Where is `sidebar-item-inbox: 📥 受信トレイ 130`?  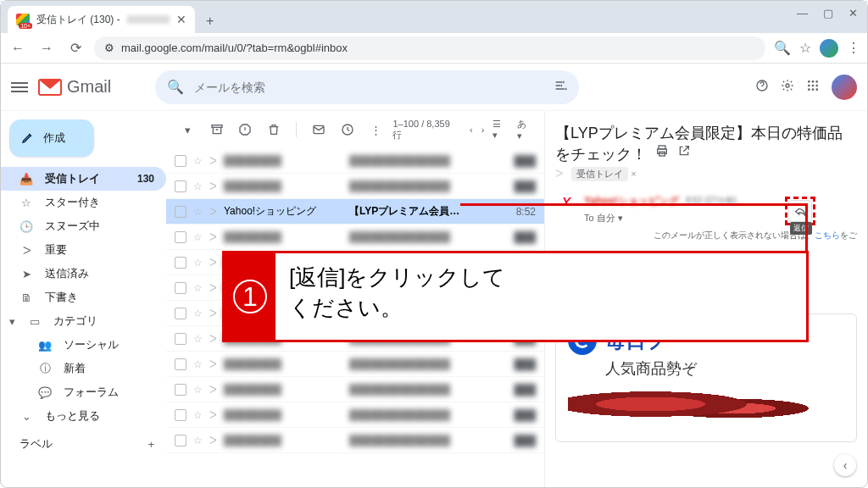 sidebar-item-inbox: 📥 受信トレイ 130 is located at coordinates (83, 179).